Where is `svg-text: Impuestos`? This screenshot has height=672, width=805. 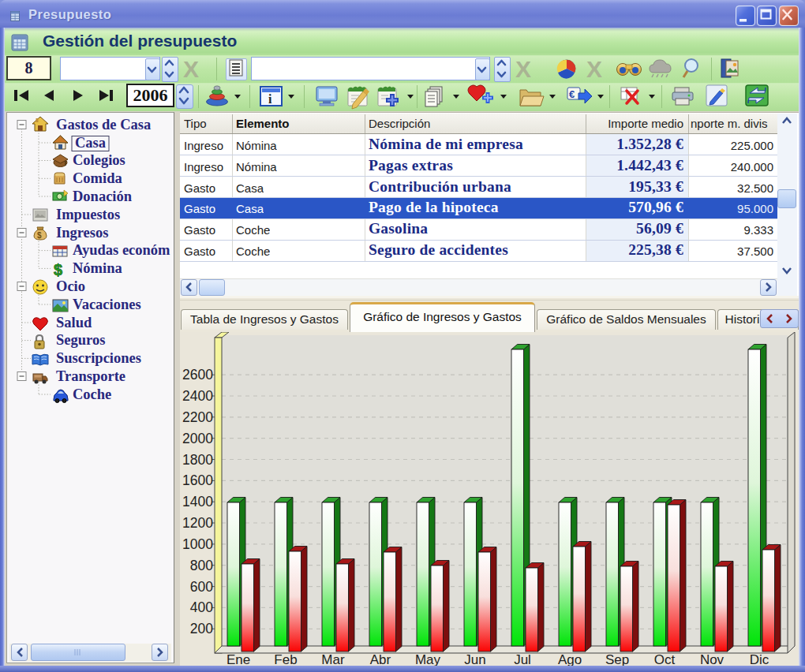
svg-text: Impuestos is located at coordinates (88, 215).